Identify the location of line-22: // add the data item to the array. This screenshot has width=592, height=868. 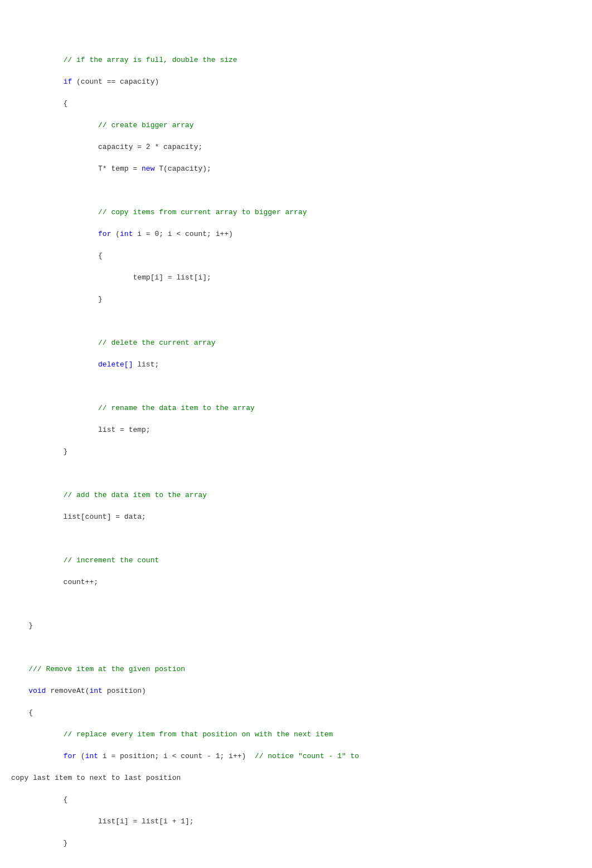
(296, 495).